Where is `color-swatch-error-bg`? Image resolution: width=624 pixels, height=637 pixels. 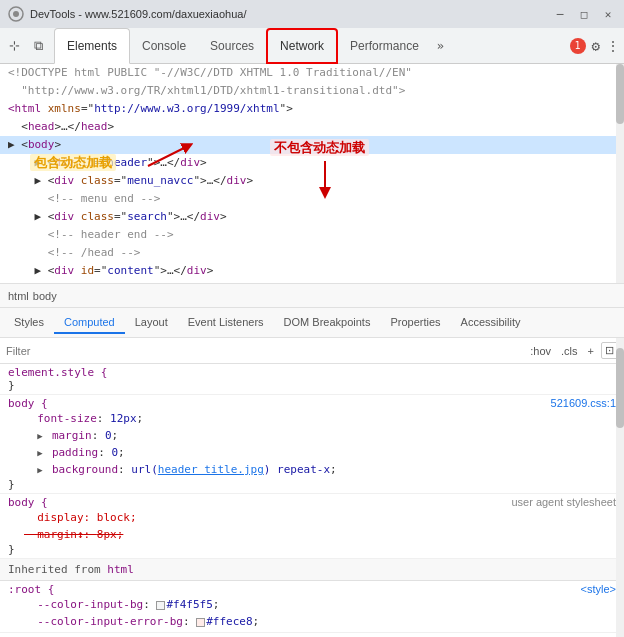 color-swatch-error-bg is located at coordinates (200, 622).